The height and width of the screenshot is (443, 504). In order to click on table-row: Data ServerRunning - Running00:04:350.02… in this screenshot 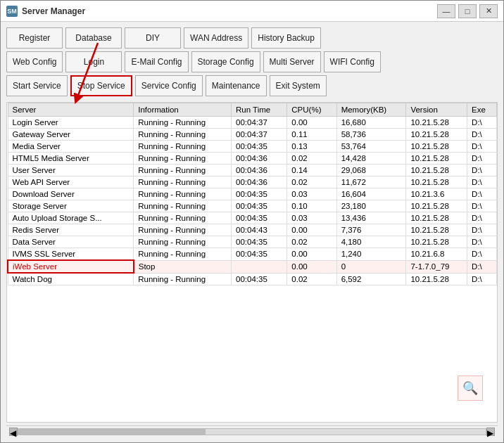, I will do `click(252, 242)`.